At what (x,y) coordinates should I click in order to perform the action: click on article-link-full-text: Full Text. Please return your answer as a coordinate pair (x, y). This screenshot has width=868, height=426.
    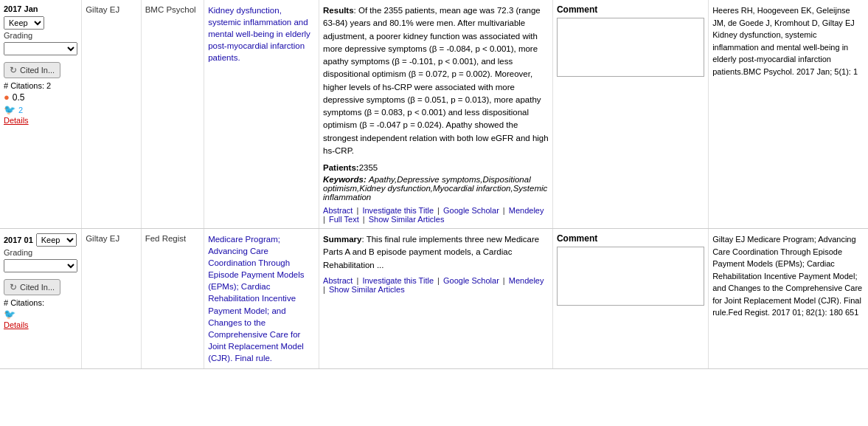
    Looking at the image, I should click on (344, 219).